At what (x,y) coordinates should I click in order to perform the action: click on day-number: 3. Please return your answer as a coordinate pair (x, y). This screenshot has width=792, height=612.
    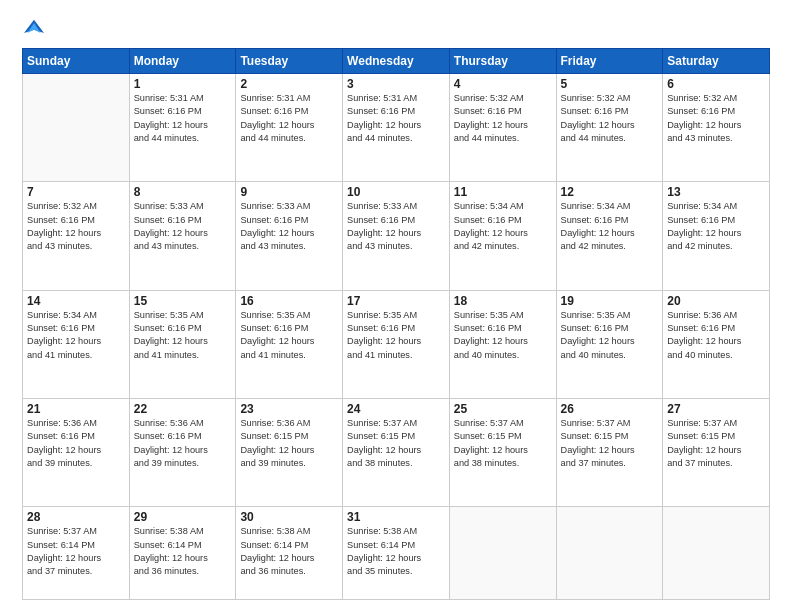
    Looking at the image, I should click on (396, 84).